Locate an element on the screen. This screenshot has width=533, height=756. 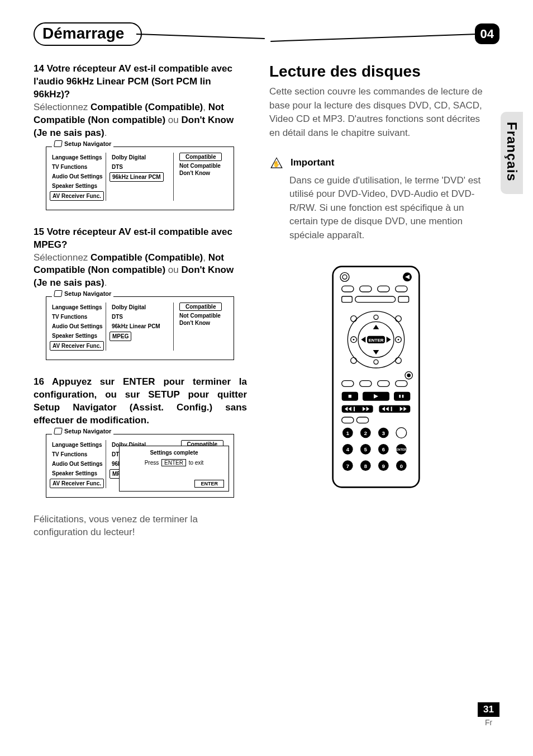
setup-navigator-panel-2: Setup Navigator Language Settings TV Fun… is located at coordinates (140, 328).